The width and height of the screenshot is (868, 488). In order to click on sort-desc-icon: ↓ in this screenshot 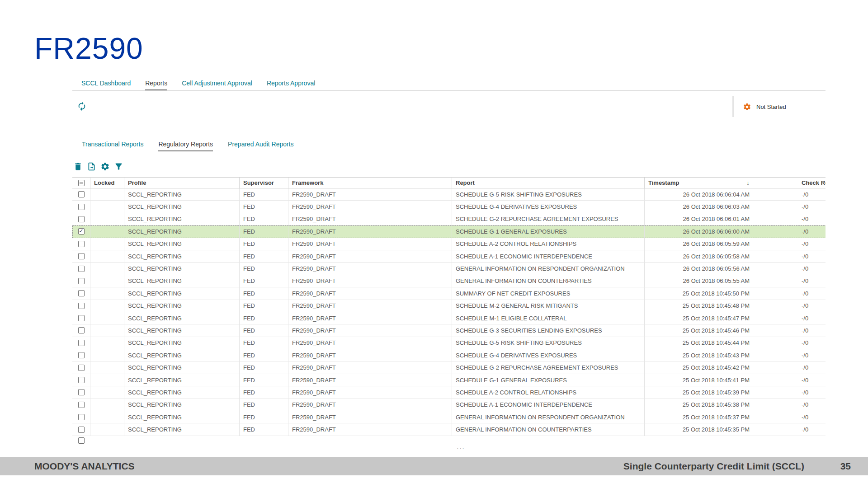, I will do `click(748, 183)`.